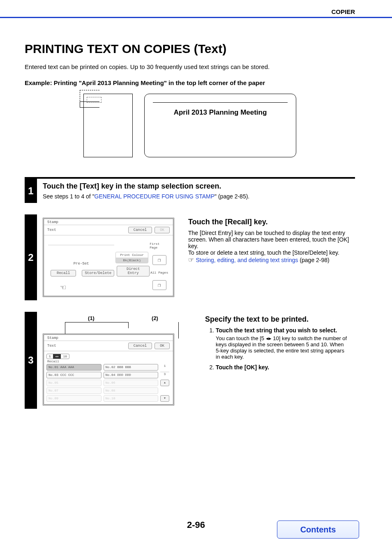  What do you see at coordinates (162, 346) in the screenshot?
I see `tp3-ok-button: OK` at bounding box center [162, 346].